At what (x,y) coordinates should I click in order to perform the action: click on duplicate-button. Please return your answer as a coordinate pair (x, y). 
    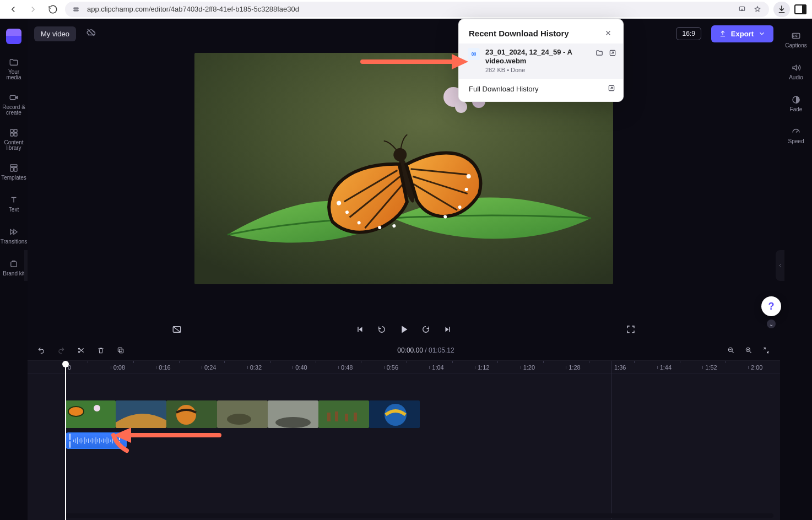
    Looking at the image, I should click on (121, 350).